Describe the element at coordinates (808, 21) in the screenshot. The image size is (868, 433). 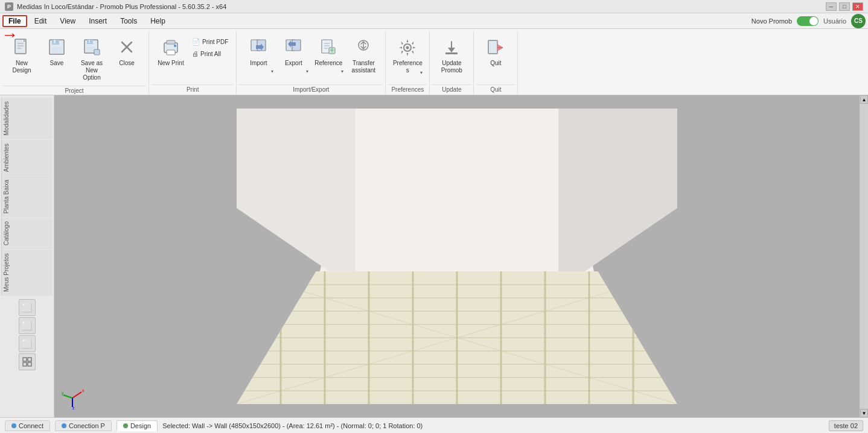
I see `novo-promob-toggle` at that location.